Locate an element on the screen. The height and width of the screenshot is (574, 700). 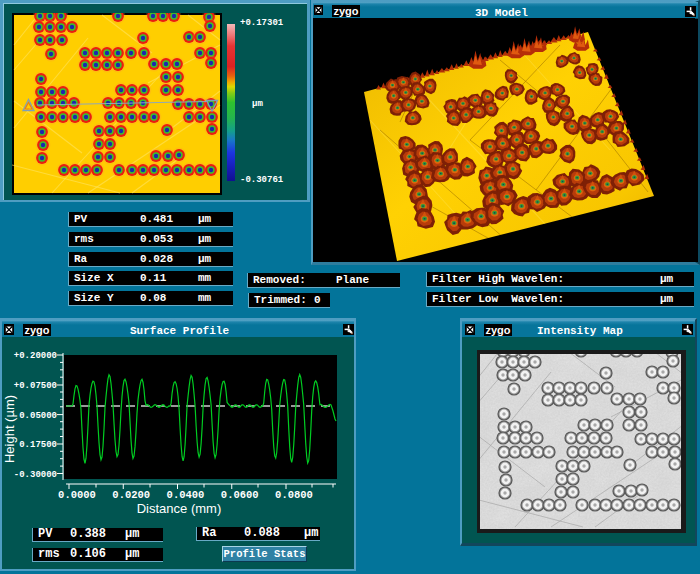
svg-text: 0.0000 is located at coordinates (77, 495).